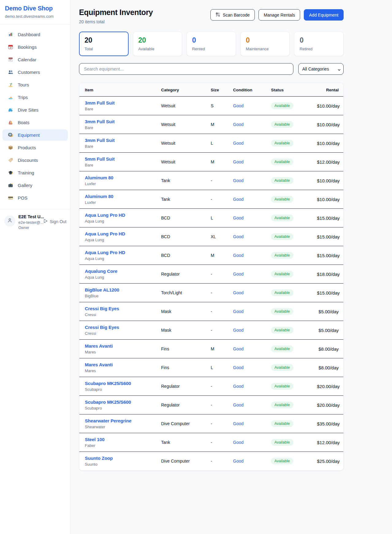 This screenshot has height=534, width=392. What do you see at coordinates (123, 389) in the screenshot?
I see `item-brand: Scubapro` at bounding box center [123, 389].